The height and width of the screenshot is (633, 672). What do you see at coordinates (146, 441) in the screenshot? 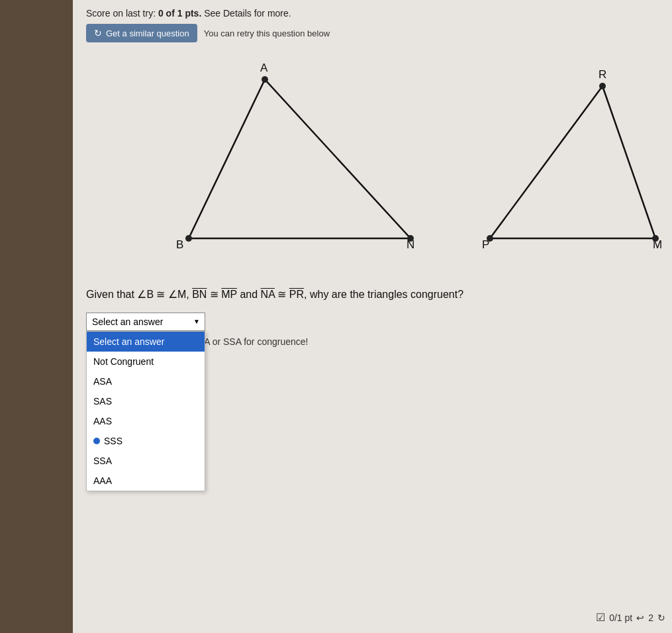
I see `dropdown-item-sss: SSS` at bounding box center [146, 441].